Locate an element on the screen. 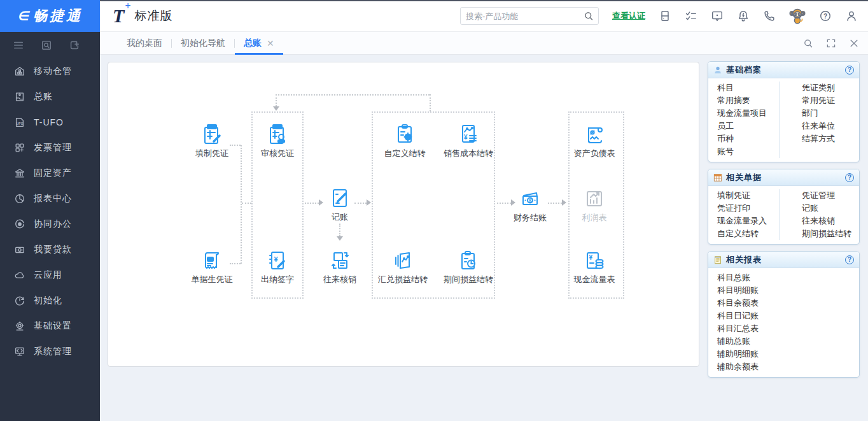 The image size is (868, 421). panel-link: 辅助明细账 is located at coordinates (784, 354).